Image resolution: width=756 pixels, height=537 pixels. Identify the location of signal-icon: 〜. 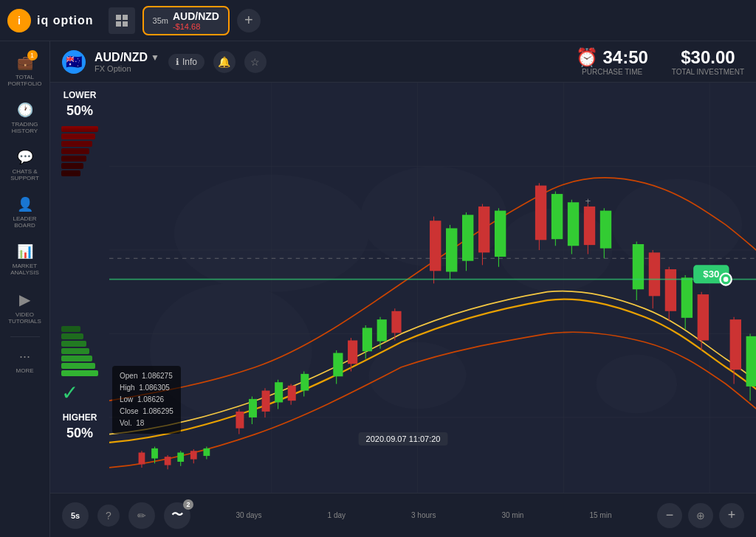
(177, 515).